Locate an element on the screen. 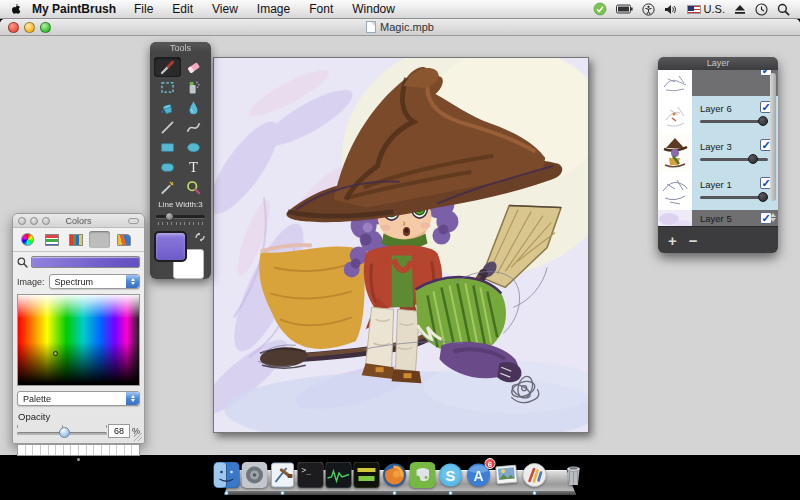 Image resolution: width=800 pixels, height=500 pixels. layer-scrollbar is located at coordinates (773, 137).